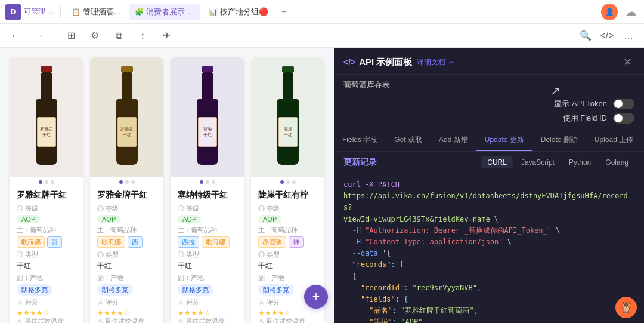 The height and width of the screenshot is (323, 644). I want to click on rating-label-3: ☆ 评分, so click(188, 302).